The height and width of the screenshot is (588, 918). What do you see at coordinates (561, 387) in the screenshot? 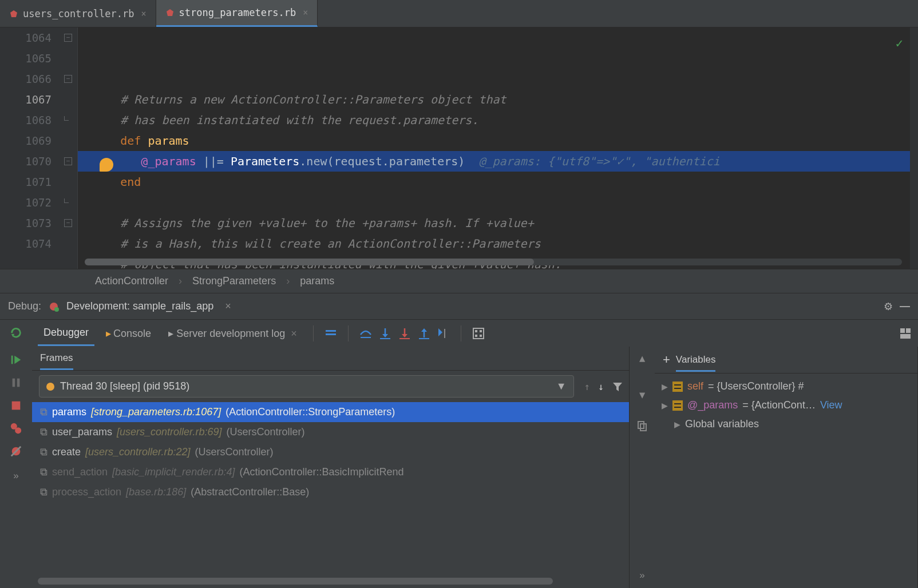
I see `chevron-down-icon: ▼` at bounding box center [561, 387].